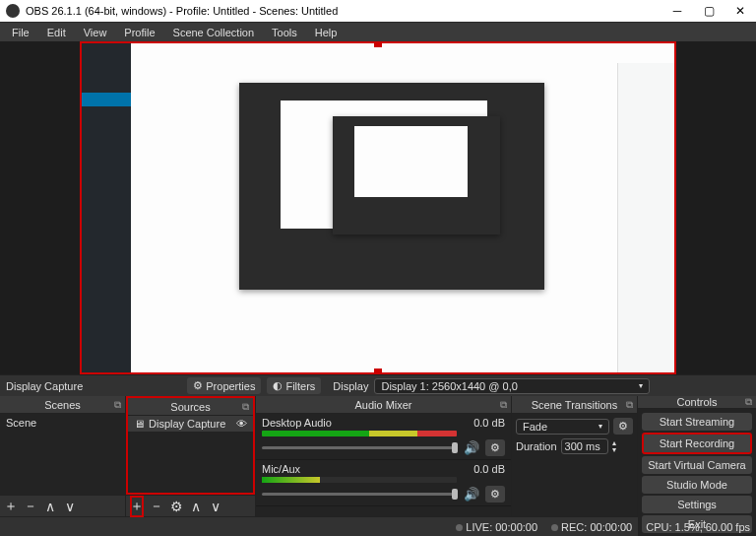  What do you see at coordinates (216, 506) in the screenshot?
I see `source-down-button: ∨` at bounding box center [216, 506].